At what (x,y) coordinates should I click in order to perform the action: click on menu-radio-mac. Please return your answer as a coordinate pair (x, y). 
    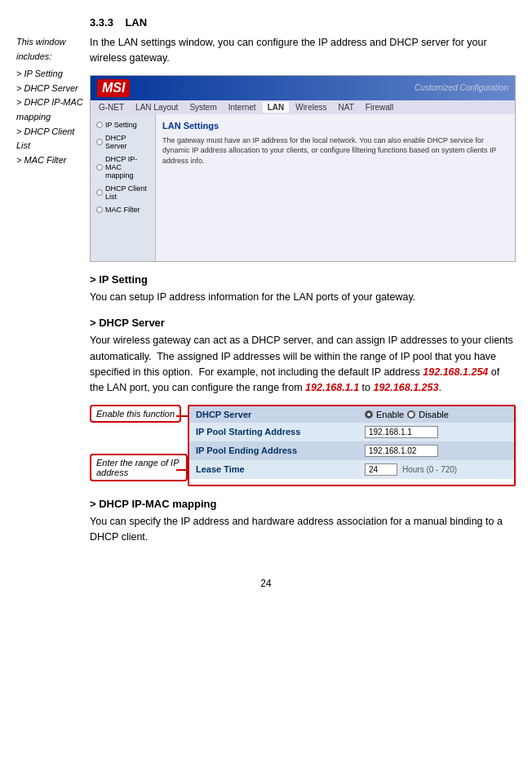
    Looking at the image, I should click on (100, 210).